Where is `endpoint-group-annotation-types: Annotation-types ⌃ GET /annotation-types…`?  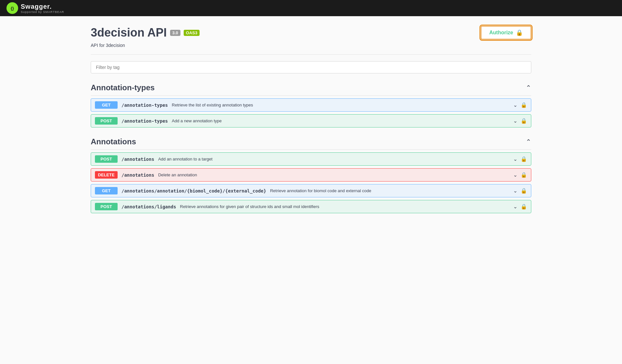 endpoint-group-annotation-types: Annotation-types ⌃ GET /annotation-types… is located at coordinates (311, 104).